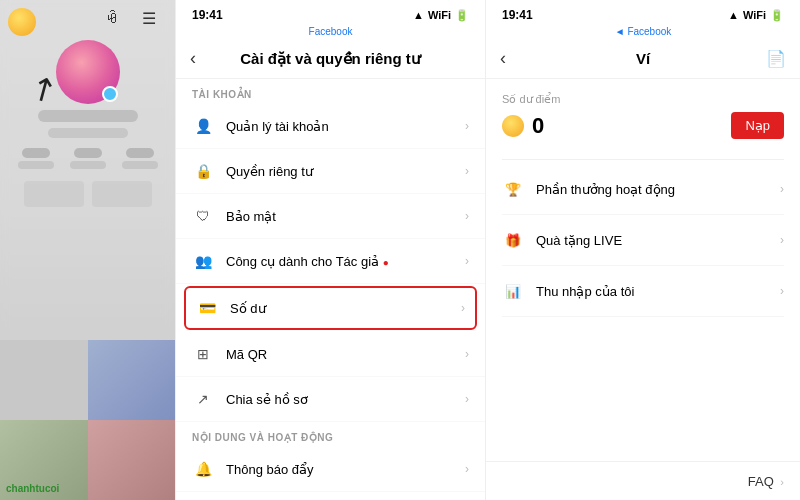 Image resolution: width=800 pixels, height=500 pixels. I want to click on menu-text-so-du: Số dư, so click(346, 308).